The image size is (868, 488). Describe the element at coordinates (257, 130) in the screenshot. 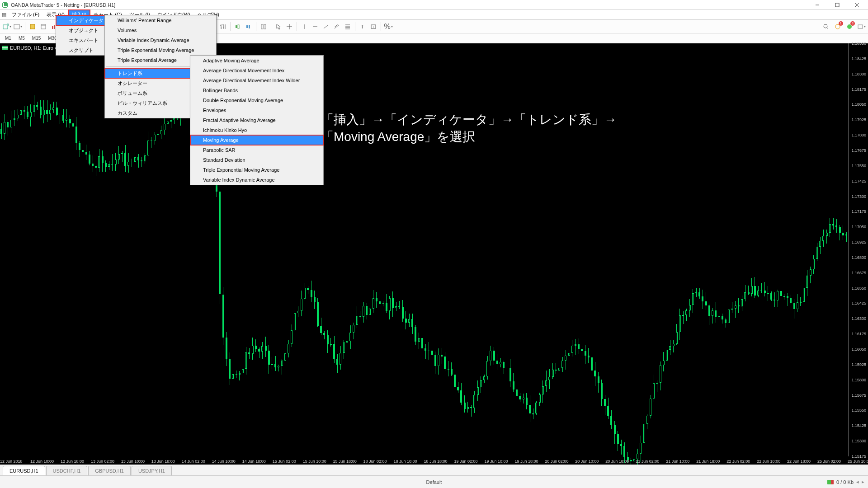

I see `menuitem-ichimoku-kinko-hyo: Ichimoku Kinko Hyo` at that location.